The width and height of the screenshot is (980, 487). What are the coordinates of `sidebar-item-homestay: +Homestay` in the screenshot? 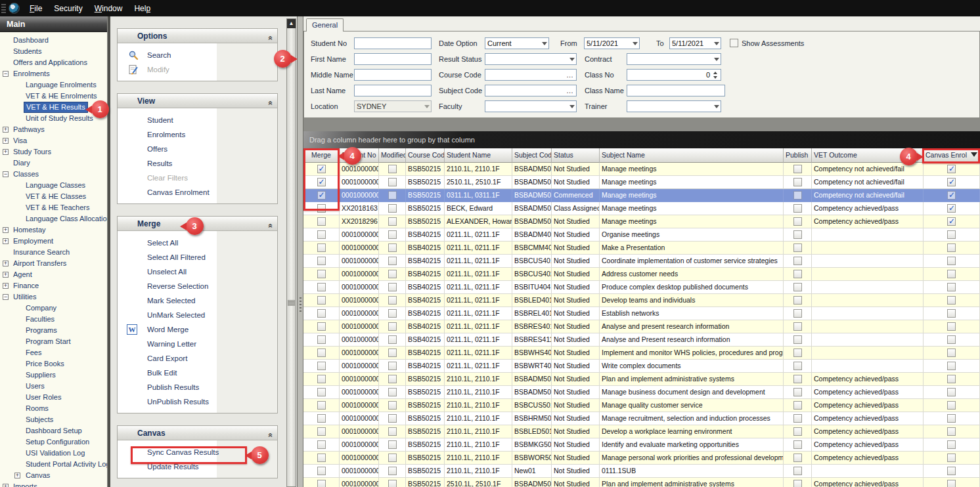 It's located at (54, 230).